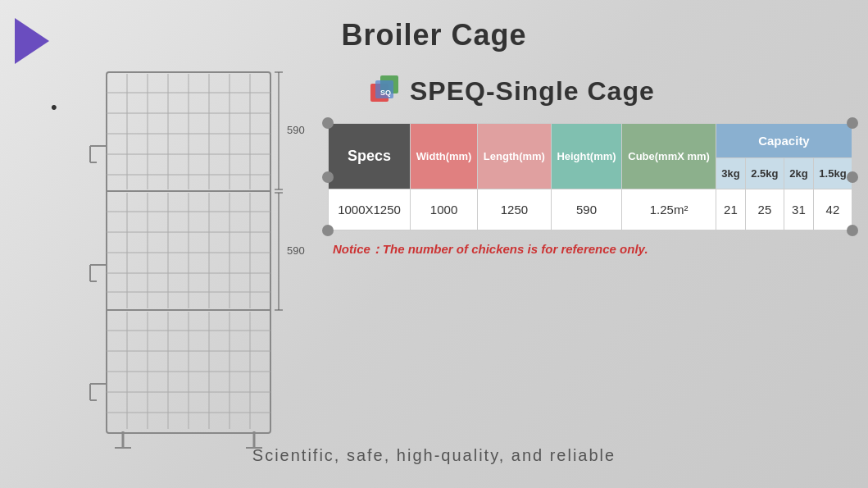 The width and height of the screenshot is (868, 488). What do you see at coordinates (730, 210) in the screenshot?
I see `td-cap3kg: 21` at bounding box center [730, 210].